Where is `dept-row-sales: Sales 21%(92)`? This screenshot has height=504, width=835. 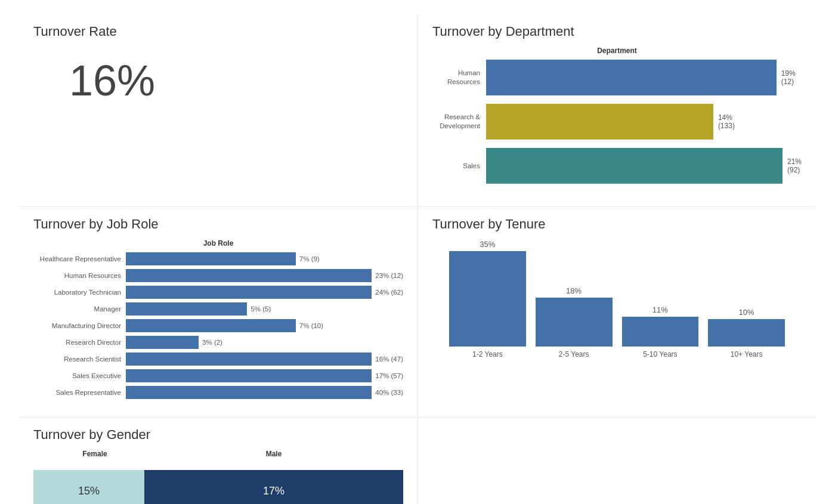 dept-row-sales: Sales 21%(92) is located at coordinates (617, 166).